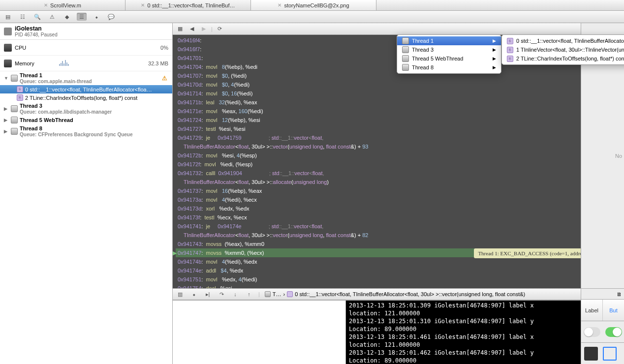 The image size is (624, 364). What do you see at coordinates (592, 332) in the screenshot?
I see `switch-off` at bounding box center [592, 332].